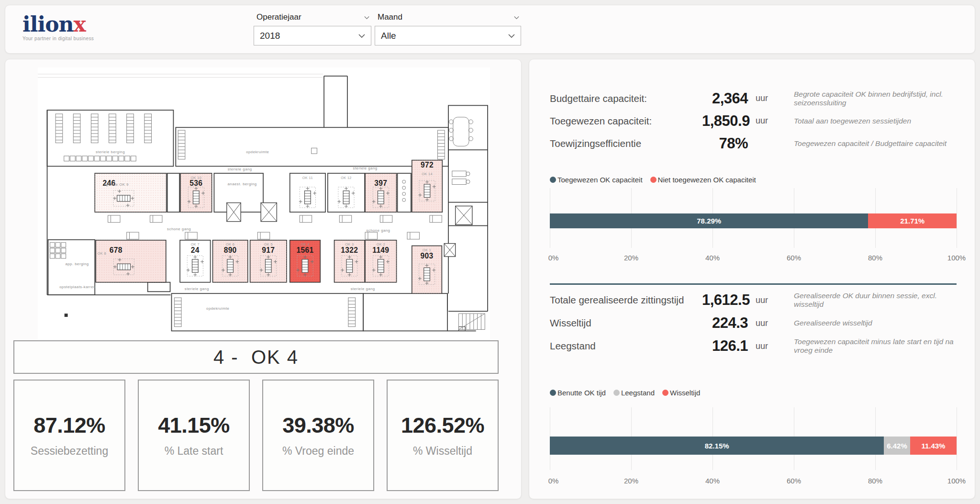 The height and width of the screenshot is (504, 980). I want to click on slicer-operatiejaar-label: Operatiejaar, so click(279, 17).